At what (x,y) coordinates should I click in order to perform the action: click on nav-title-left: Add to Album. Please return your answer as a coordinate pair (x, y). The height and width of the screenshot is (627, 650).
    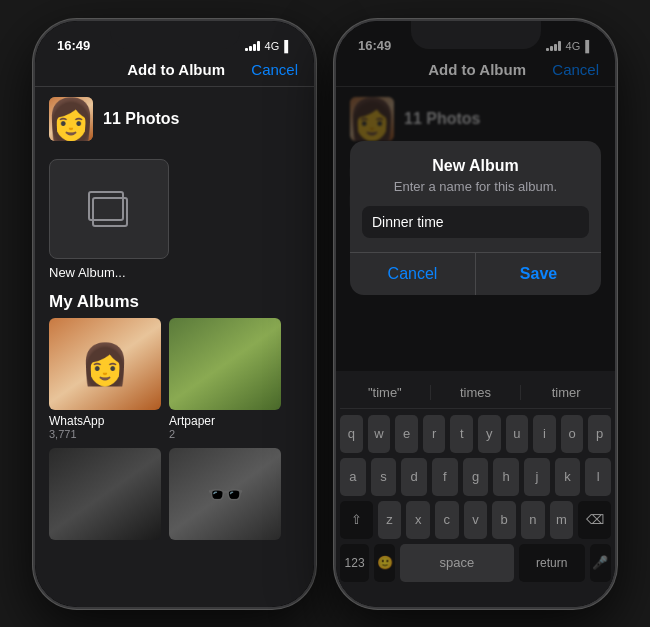
    Looking at the image, I should click on (176, 70).